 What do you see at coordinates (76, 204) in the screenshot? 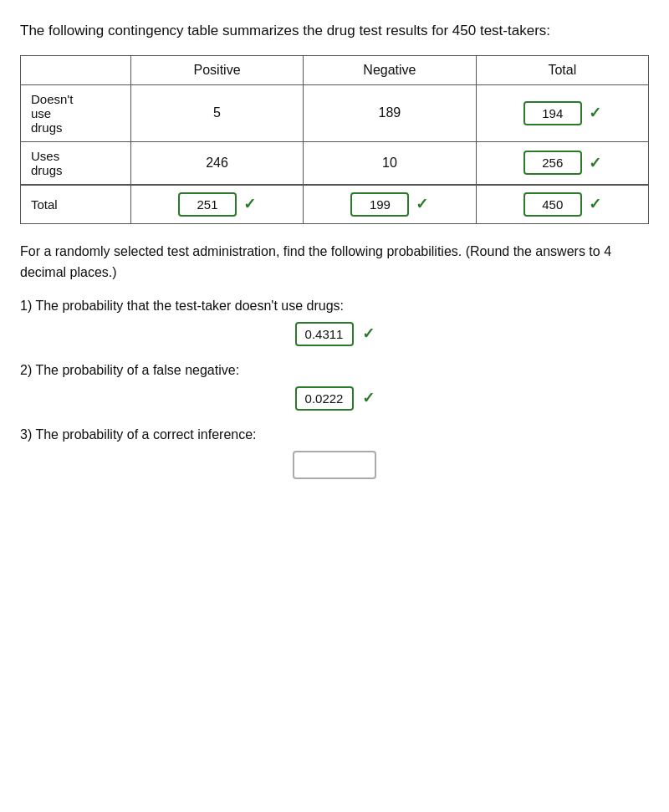
I see `row-label-total: Total` at bounding box center [76, 204].